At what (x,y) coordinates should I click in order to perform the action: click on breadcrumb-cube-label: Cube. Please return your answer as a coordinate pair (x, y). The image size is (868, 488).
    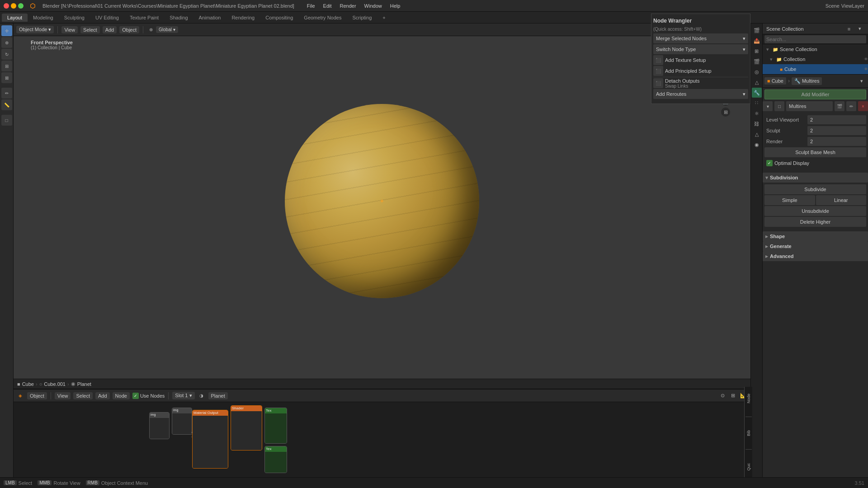
    Looking at the image, I should click on (28, 384).